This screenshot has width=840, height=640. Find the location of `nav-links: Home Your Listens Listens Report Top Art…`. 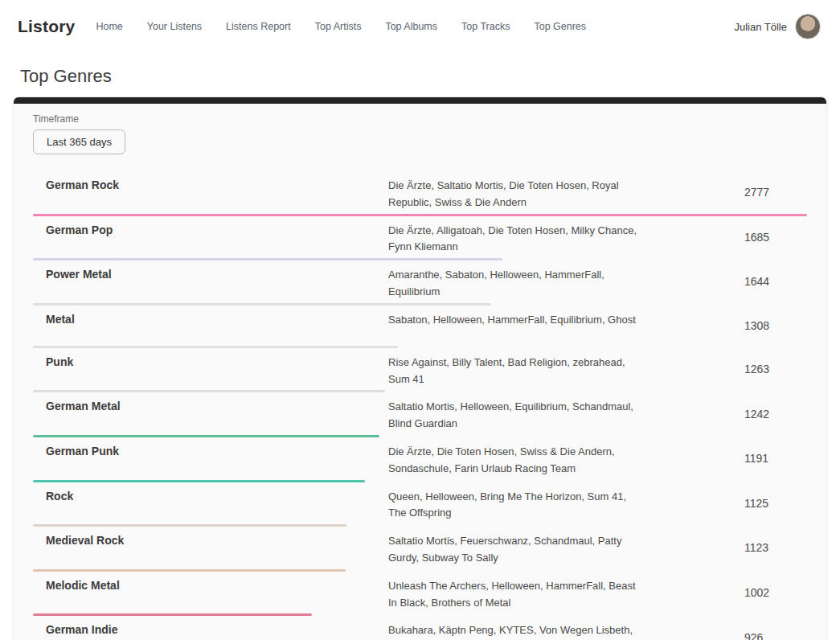

nav-links: Home Your Listens Listens Report Top Art… is located at coordinates (341, 27).